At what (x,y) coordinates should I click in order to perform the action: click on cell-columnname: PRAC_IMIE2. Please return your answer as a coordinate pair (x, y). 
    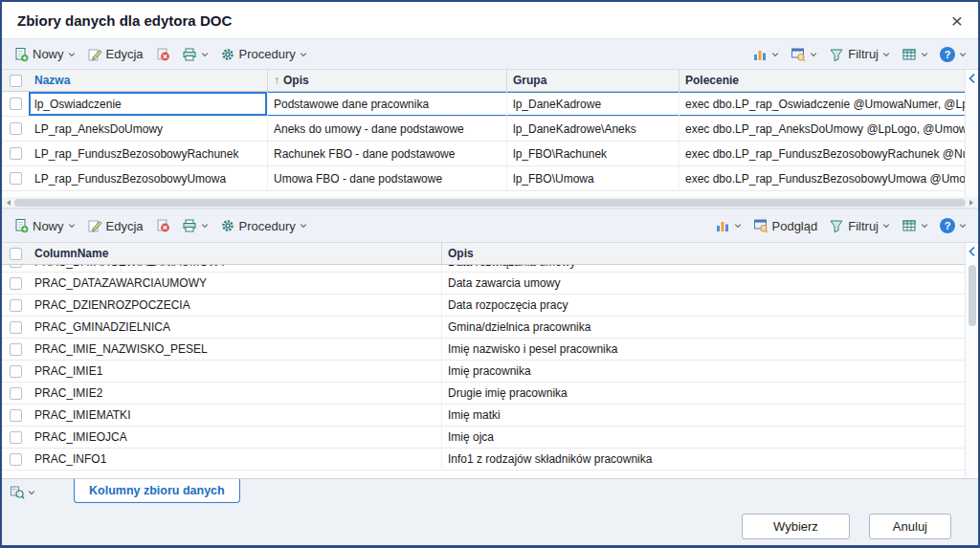
    Looking at the image, I should click on (235, 393).